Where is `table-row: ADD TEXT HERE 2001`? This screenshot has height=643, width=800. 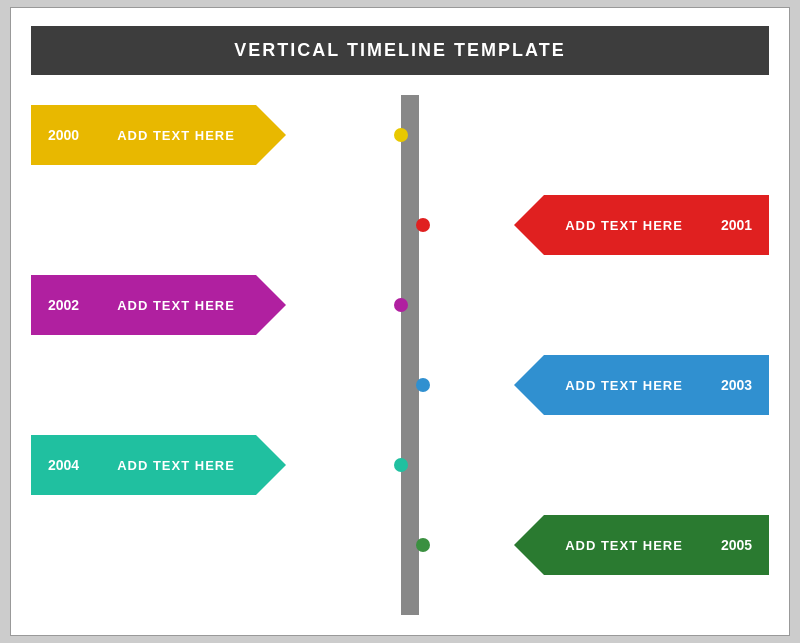
table-row: ADD TEXT HERE 2001 is located at coordinates (400, 225).